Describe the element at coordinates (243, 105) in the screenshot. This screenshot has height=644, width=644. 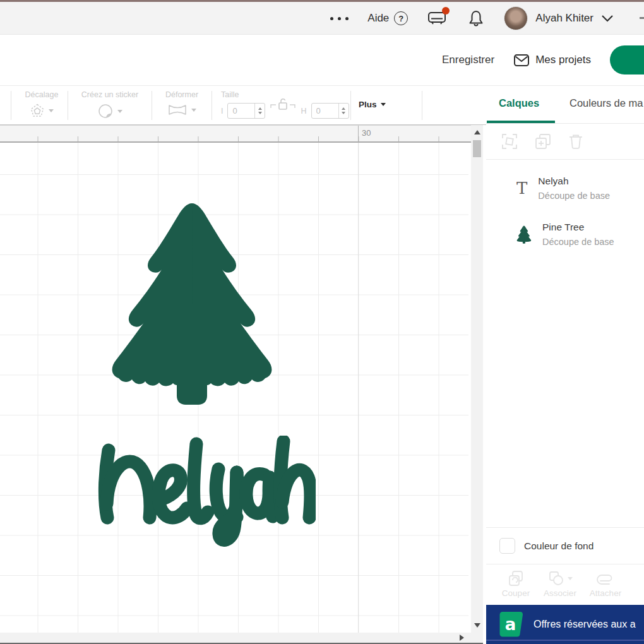
I see `edit-toolbar: Décalage Créez un sticker Dé` at that location.